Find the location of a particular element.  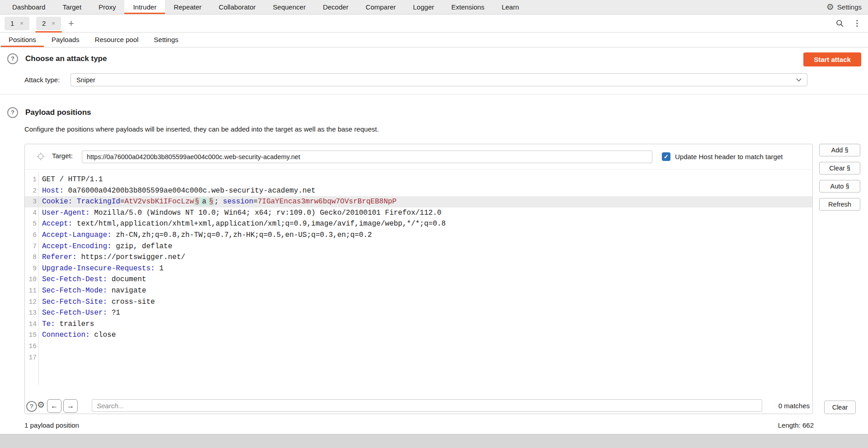

request-line-6: 6Accept-Language: zh-CN,zh;q=0.8,zh-TW;q… is located at coordinates (419, 235).